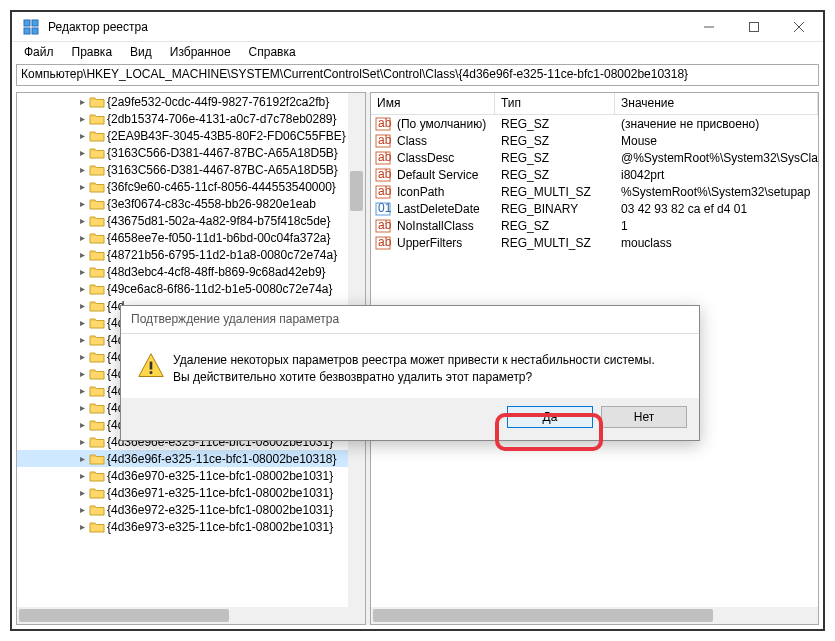 This screenshot has height=641, width=835. I want to click on value-name: NoInstallClass, so click(443, 226).